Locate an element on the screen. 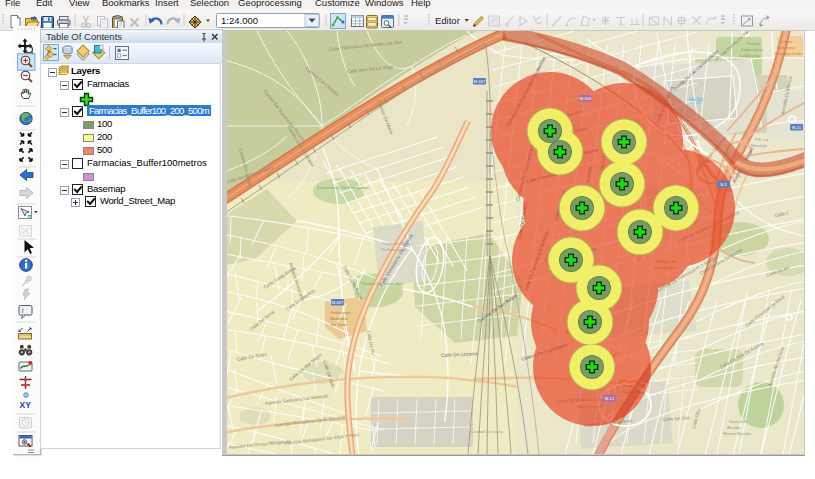 This screenshot has width=815, height=479. svg-text: Editor is located at coordinates (448, 20).